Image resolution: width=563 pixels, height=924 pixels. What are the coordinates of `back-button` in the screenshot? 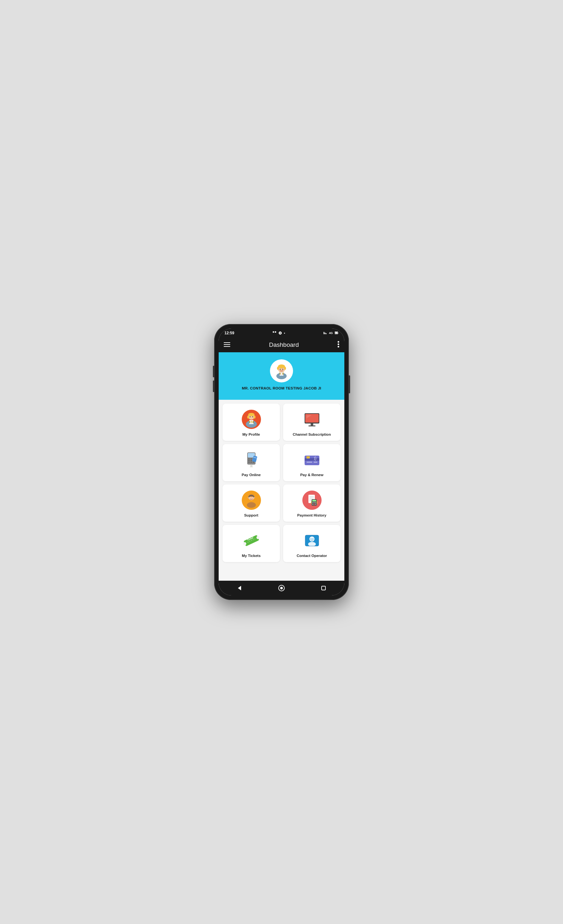 It's located at (240, 588).